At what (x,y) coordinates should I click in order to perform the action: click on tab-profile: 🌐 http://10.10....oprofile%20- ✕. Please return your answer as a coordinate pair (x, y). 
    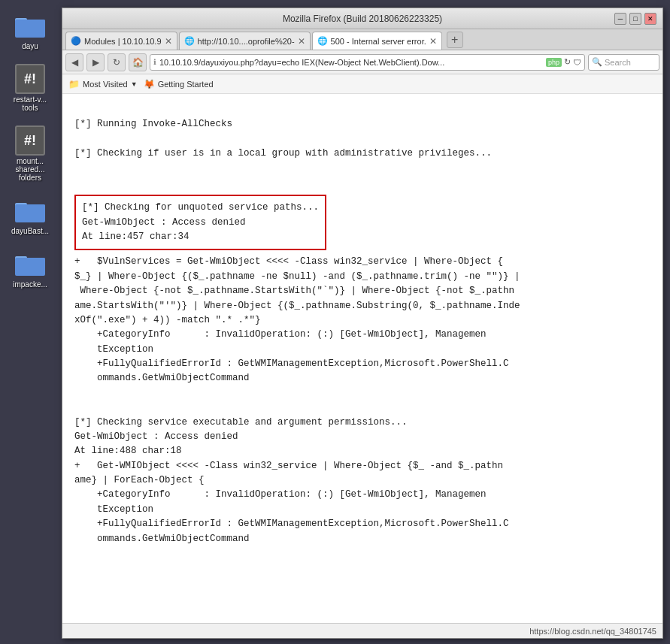
    Looking at the image, I should click on (245, 41).